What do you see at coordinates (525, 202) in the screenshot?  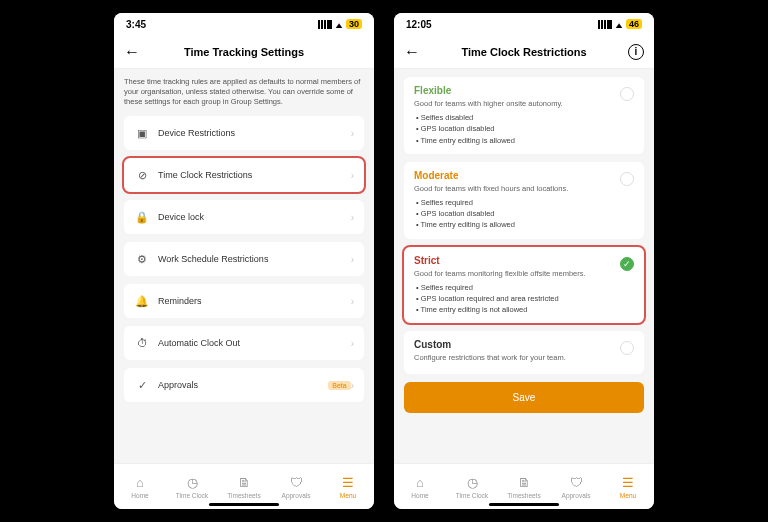 I see `bullet: Selfies required` at bounding box center [525, 202].